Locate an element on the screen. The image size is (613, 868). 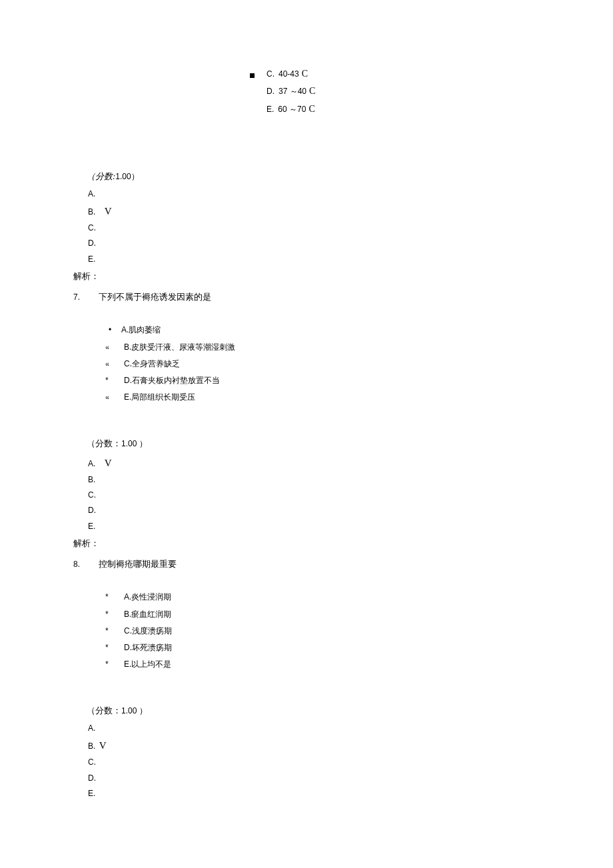
option-letter: E. is located at coordinates (271, 109).